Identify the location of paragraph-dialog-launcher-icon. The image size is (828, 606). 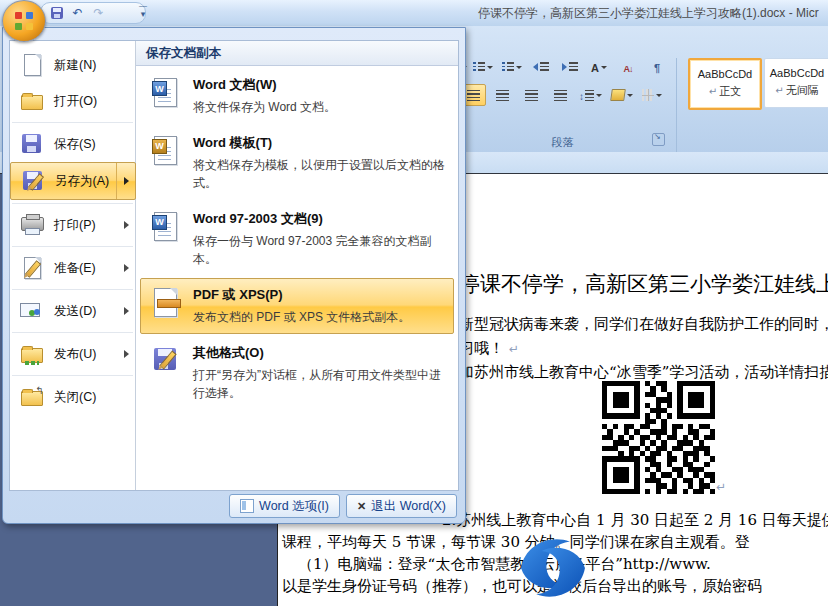
(658, 140).